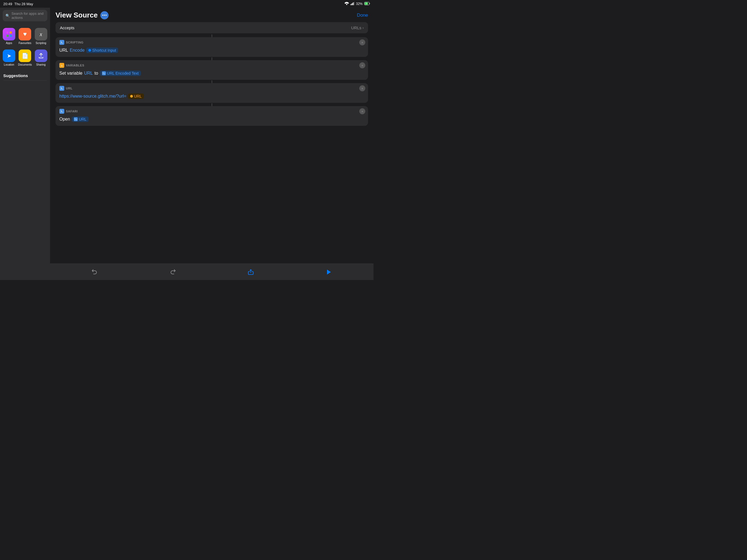 The image size is (747, 560). I want to click on url-token-dot, so click(131, 96).